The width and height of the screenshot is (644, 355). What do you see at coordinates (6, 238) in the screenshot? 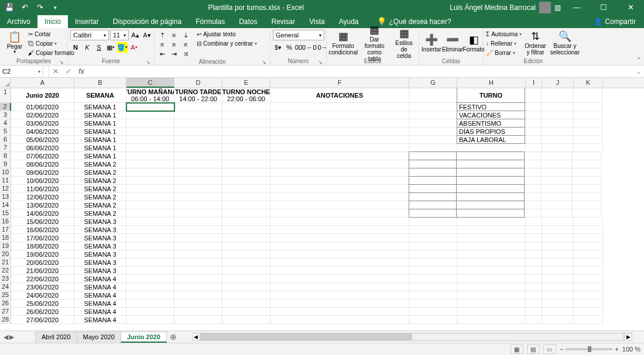
I see `row-header-18: 18` at bounding box center [6, 238].